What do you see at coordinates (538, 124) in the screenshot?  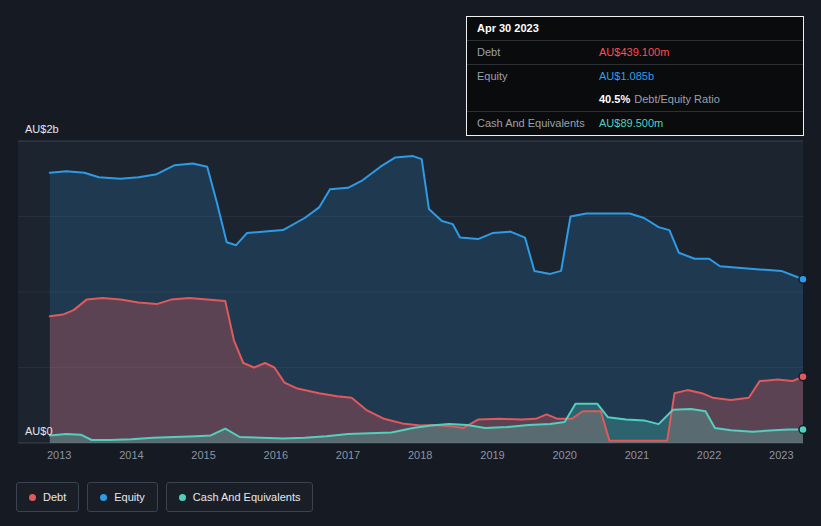 I see `tooltip-cash-label: Cash And Equivalents` at bounding box center [538, 124].